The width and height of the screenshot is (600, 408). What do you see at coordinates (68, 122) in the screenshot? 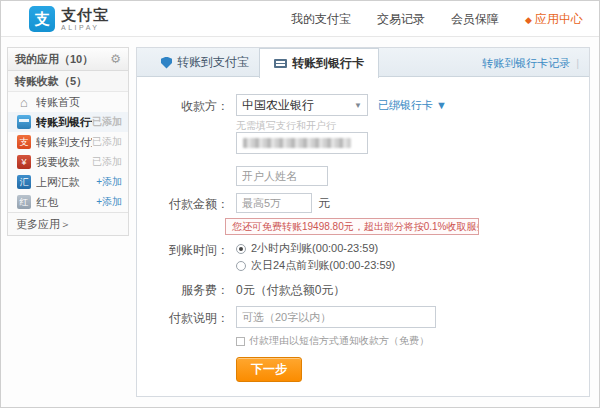
I see `sidebar-item-transfer-to-bank-card: 转账到银行卡 已添加` at bounding box center [68, 122].